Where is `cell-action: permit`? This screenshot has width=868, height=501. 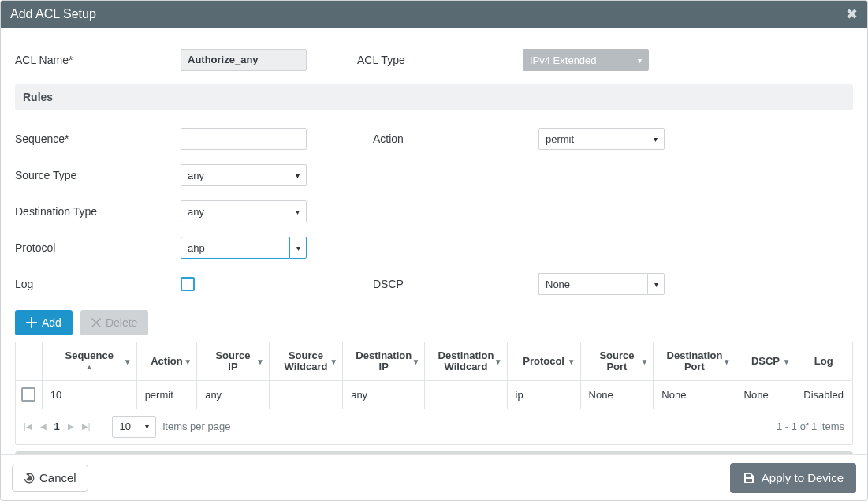 cell-action: permit is located at coordinates (167, 394).